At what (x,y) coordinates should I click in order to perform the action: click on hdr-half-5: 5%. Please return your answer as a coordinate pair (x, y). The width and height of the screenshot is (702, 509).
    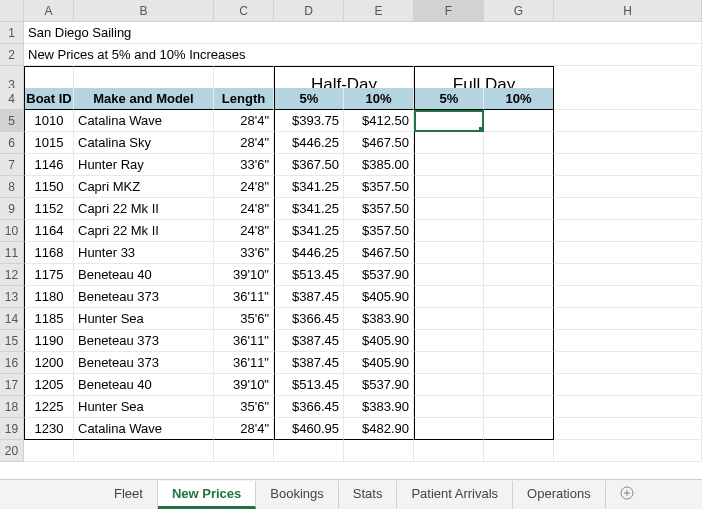
    Looking at the image, I should click on (309, 99).